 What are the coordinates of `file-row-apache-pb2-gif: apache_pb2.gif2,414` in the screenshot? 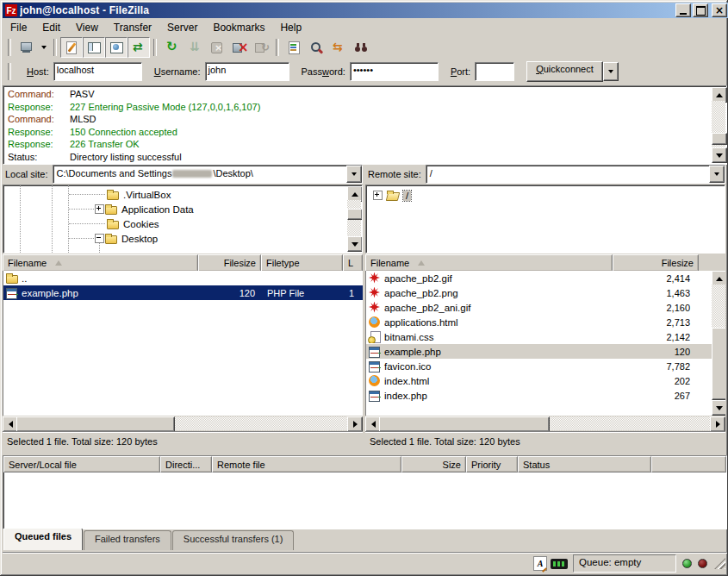 It's located at (539, 278).